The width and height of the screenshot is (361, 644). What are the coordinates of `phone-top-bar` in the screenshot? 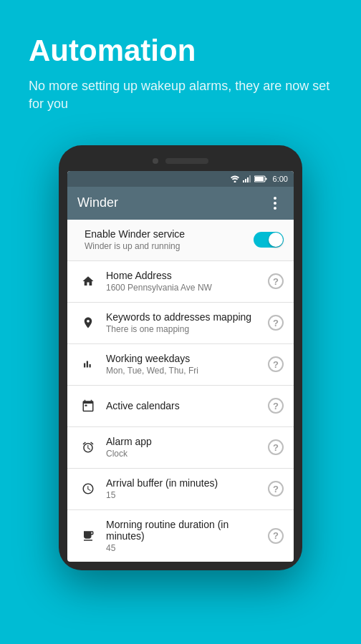 It's located at (180, 162).